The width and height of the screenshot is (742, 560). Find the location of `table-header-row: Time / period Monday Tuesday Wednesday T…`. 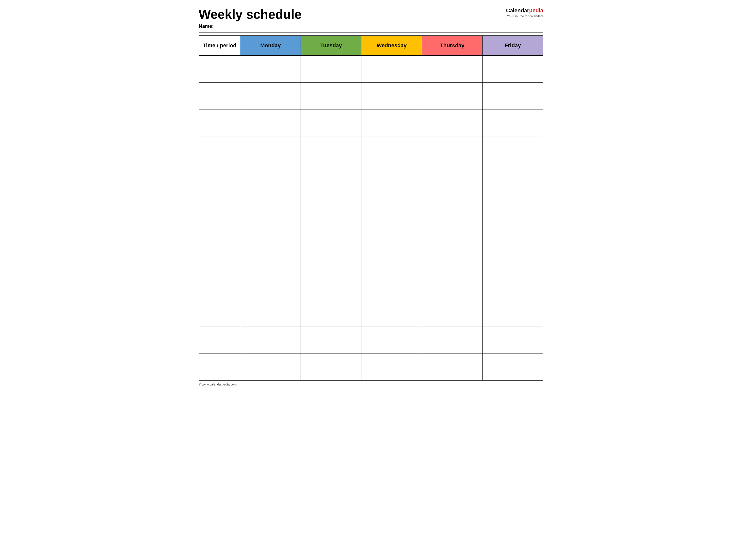

table-header-row: Time / period Monday Tuesday Wednesday T… is located at coordinates (371, 46).